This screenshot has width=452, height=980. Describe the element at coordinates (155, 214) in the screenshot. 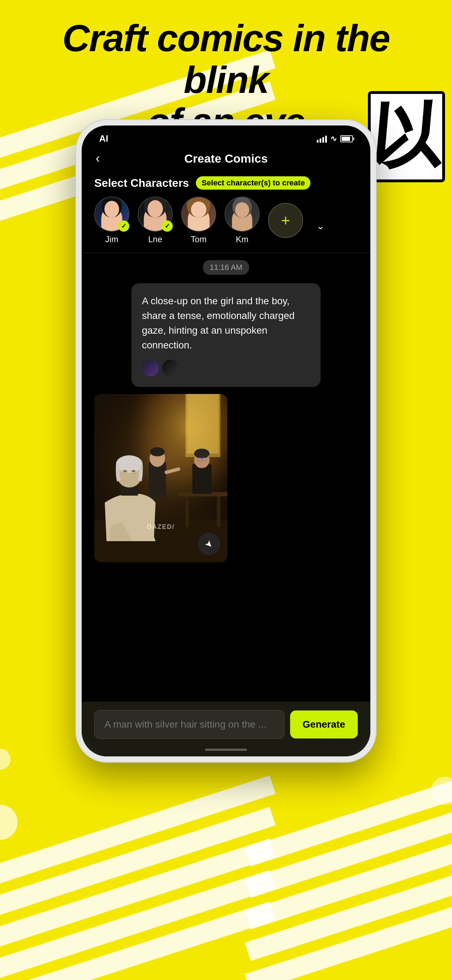

I see `avatar-lne-wrapper: ✓` at that location.